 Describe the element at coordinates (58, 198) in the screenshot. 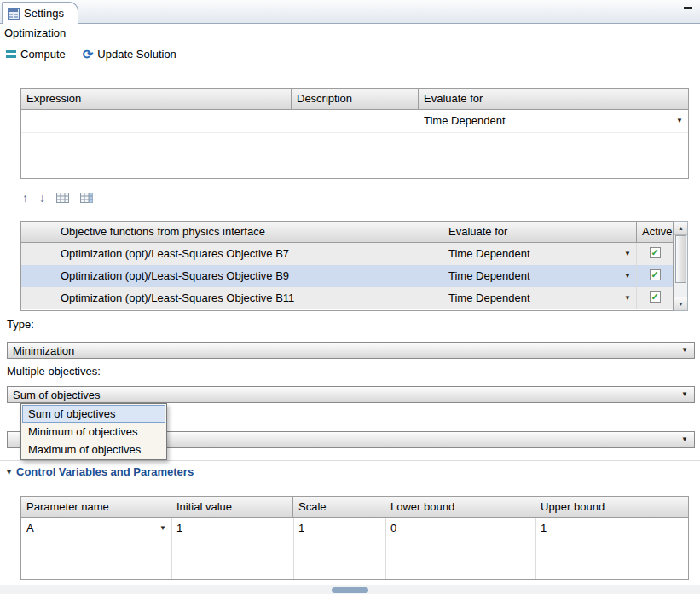

I see `table-action-toolbar: ↑ ↓` at that location.